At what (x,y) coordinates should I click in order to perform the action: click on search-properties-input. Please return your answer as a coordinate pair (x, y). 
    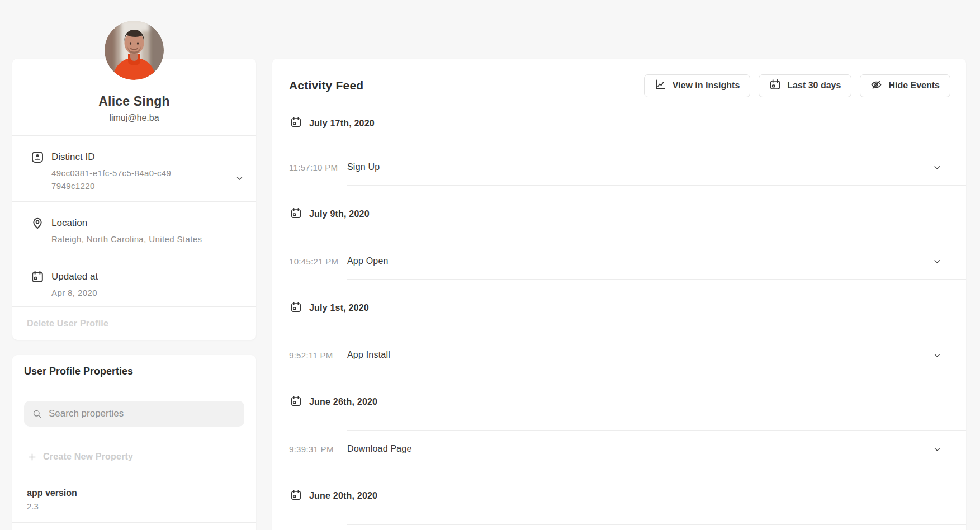
    Looking at the image, I should click on (143, 414).